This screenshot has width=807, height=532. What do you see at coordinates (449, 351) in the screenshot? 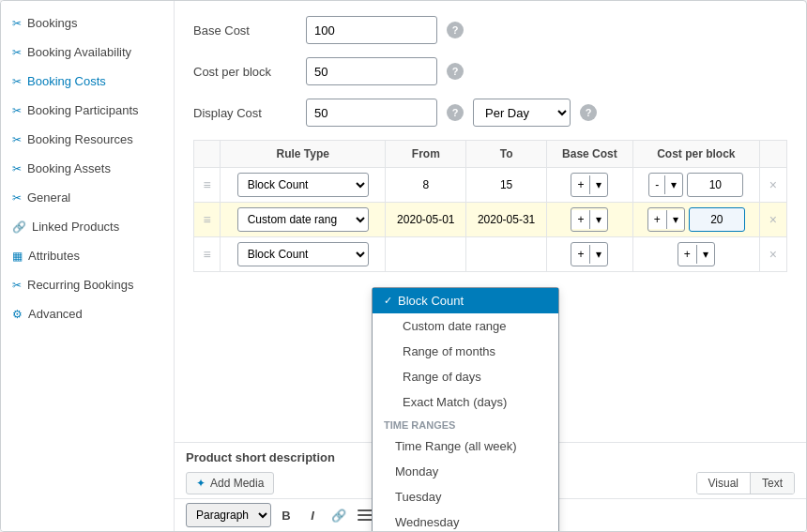
I see `dropdown-item-label: Range of months` at bounding box center [449, 351].